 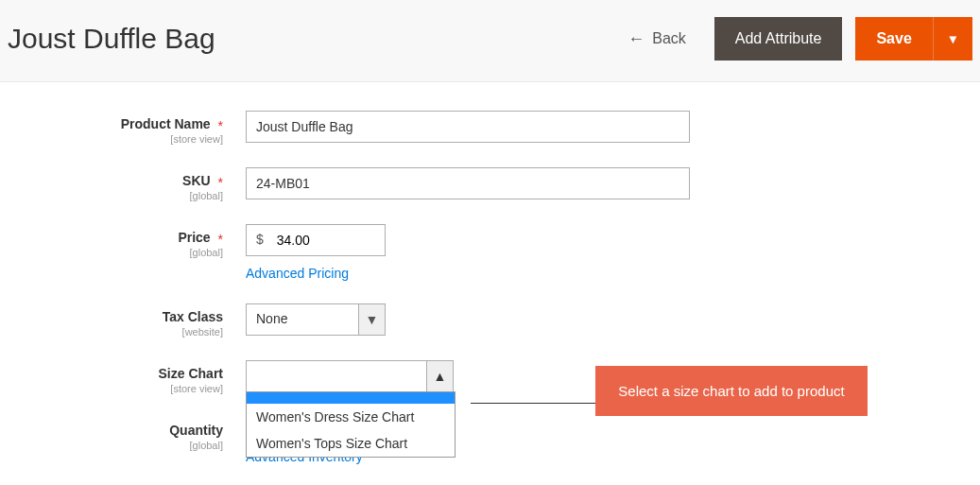 I want to click on quantity-row: Quantity [global] Advanced Inventory, so click(x=490, y=441).